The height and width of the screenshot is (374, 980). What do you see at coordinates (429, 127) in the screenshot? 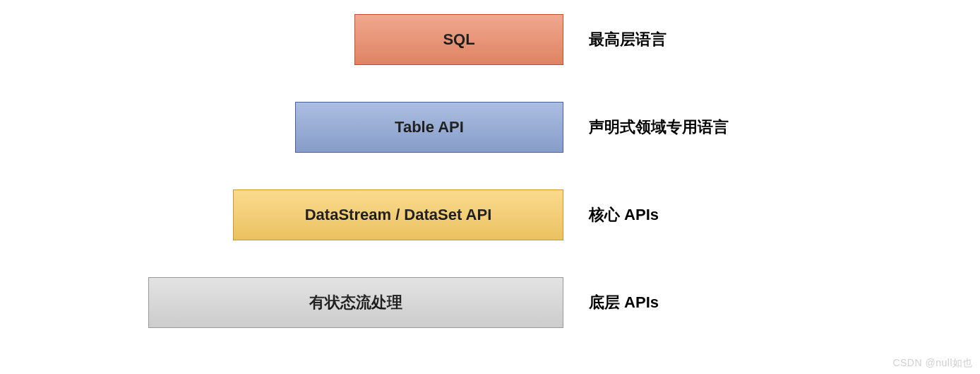
I see `layer-box-table-api: Table API` at bounding box center [429, 127].